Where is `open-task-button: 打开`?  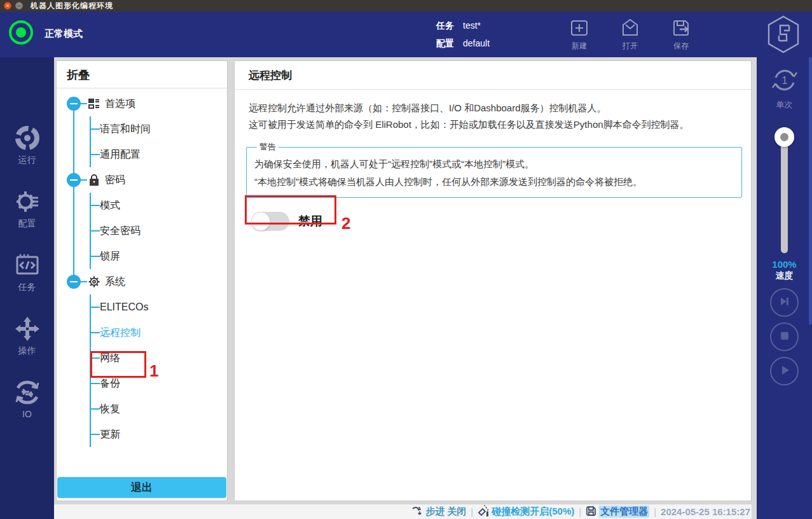 open-task-button: 打开 is located at coordinates (630, 34).